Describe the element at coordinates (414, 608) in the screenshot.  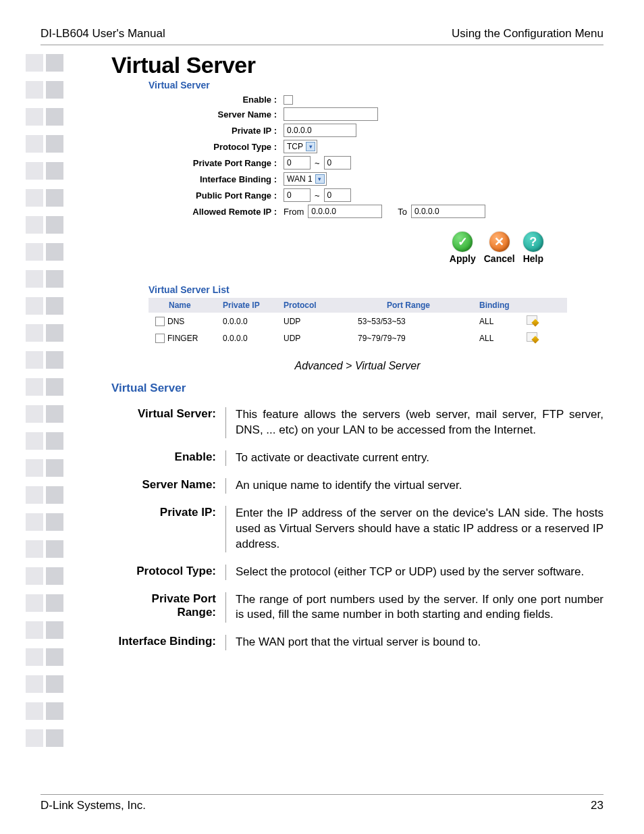
I see `def-desc: The range of port numbers used by the se…` at that location.